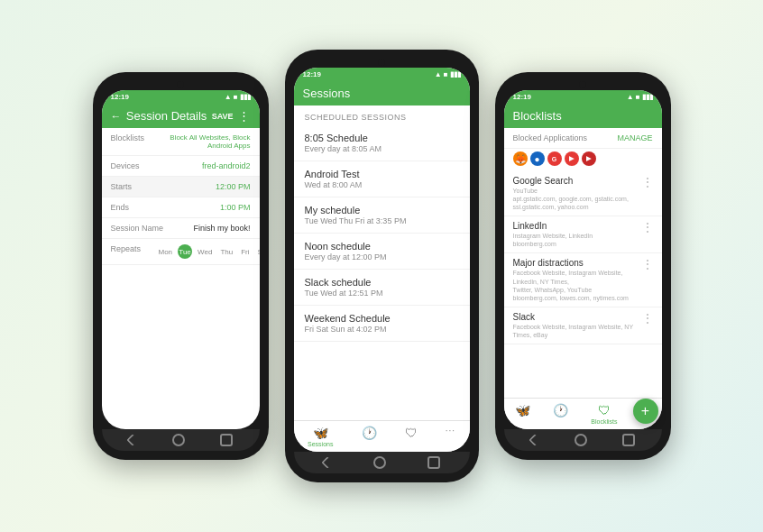  Describe the element at coordinates (535, 440) in the screenshot. I see `right-back-btn` at that location.